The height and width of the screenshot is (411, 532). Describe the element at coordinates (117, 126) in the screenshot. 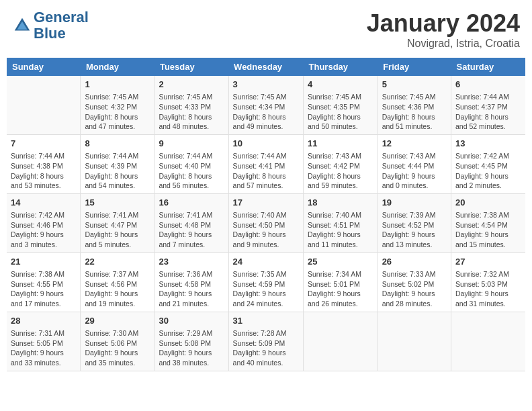

I see `day-info-text: and 47 minutes.` at that location.